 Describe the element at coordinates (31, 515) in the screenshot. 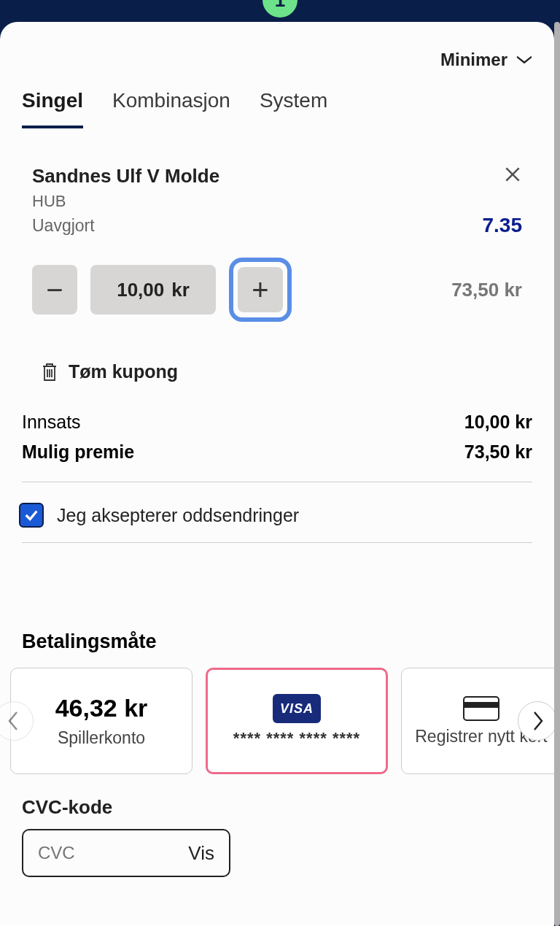

I see `accept-odds-checkbox` at that location.